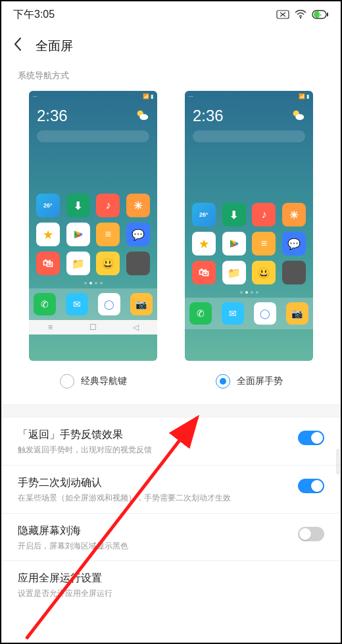  I want to click on status-icons, so click(303, 14).